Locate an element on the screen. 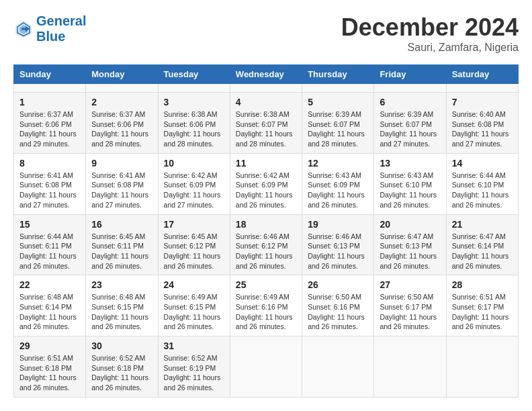  day-number: 30 is located at coordinates (122, 346).